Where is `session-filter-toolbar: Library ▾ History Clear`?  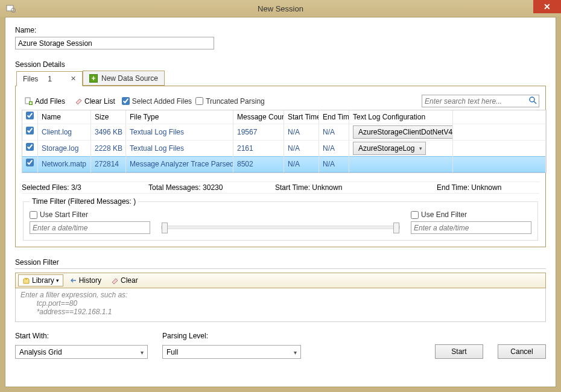 session-filter-toolbar: Library ▾ History Clear is located at coordinates (280, 280).